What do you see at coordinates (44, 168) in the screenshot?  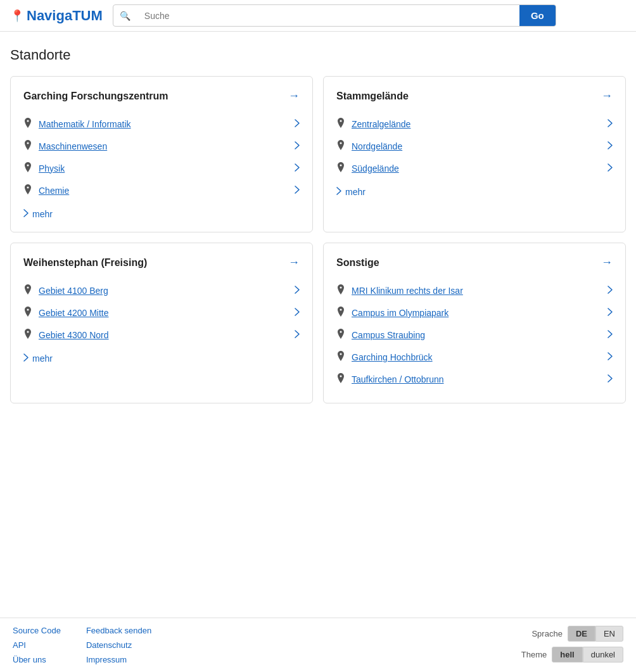 I see `location-item-left: Physik` at bounding box center [44, 168].